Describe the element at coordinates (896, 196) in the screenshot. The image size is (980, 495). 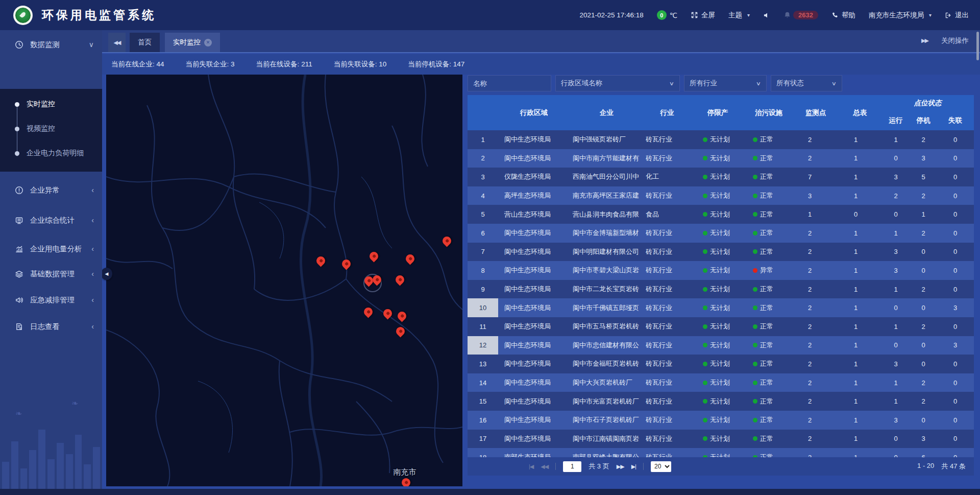
I see `cell-run: 2` at that location.